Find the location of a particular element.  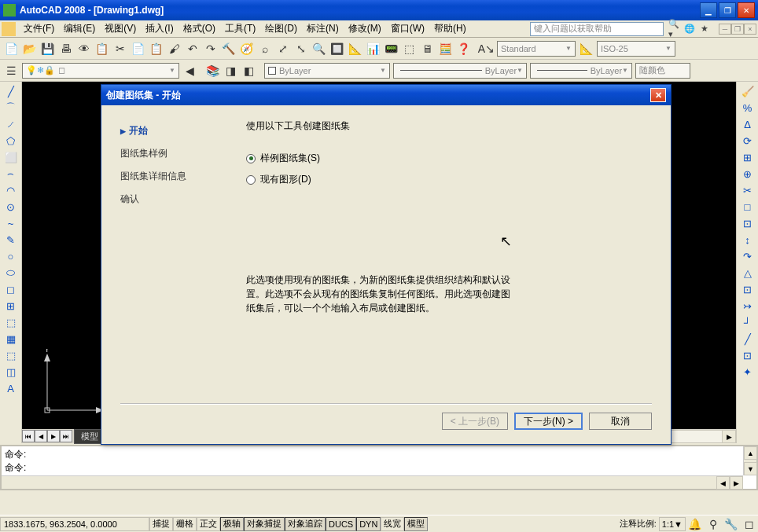

toolbar-button: 📂 is located at coordinates (30, 49).